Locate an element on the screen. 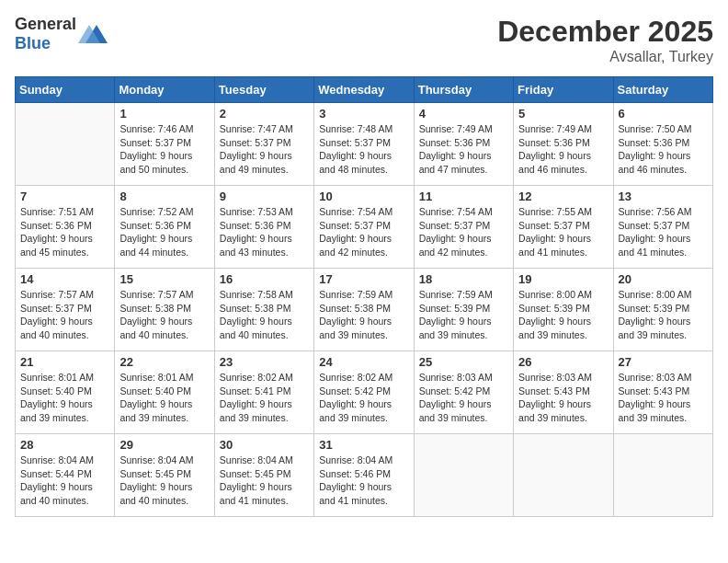 The width and height of the screenshot is (728, 563). logo-icon is located at coordinates (93, 34).